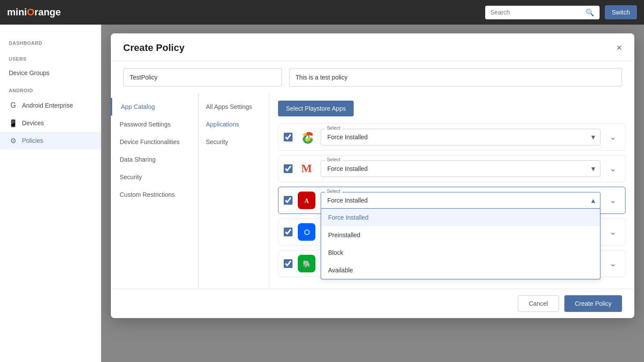 Image resolution: width=644 pixels, height=362 pixels. What do you see at coordinates (50, 43) in the screenshot?
I see `sidebar-section-dashboard: DASHBOARD` at bounding box center [50, 43].